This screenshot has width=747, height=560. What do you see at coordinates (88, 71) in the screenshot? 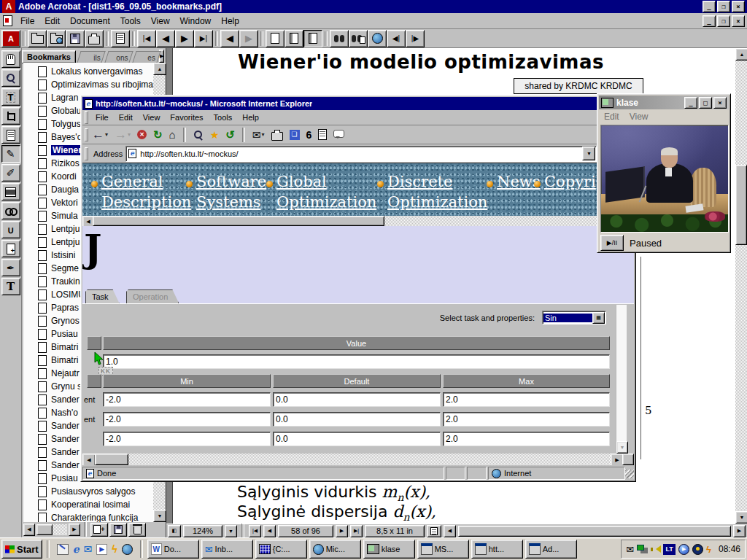
I see `bookmark-item: Lokalus konvergavimas` at bounding box center [88, 71].